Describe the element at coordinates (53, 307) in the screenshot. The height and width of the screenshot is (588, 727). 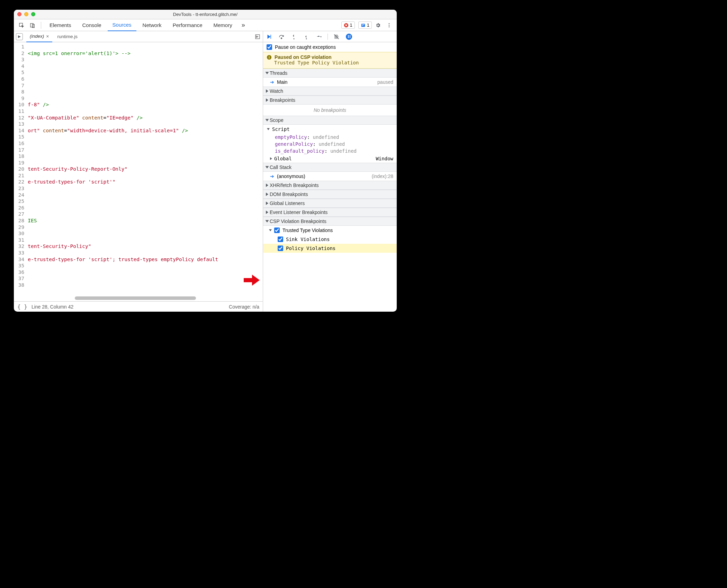
I see `cursor-position: Line 28, Column 42` at that location.